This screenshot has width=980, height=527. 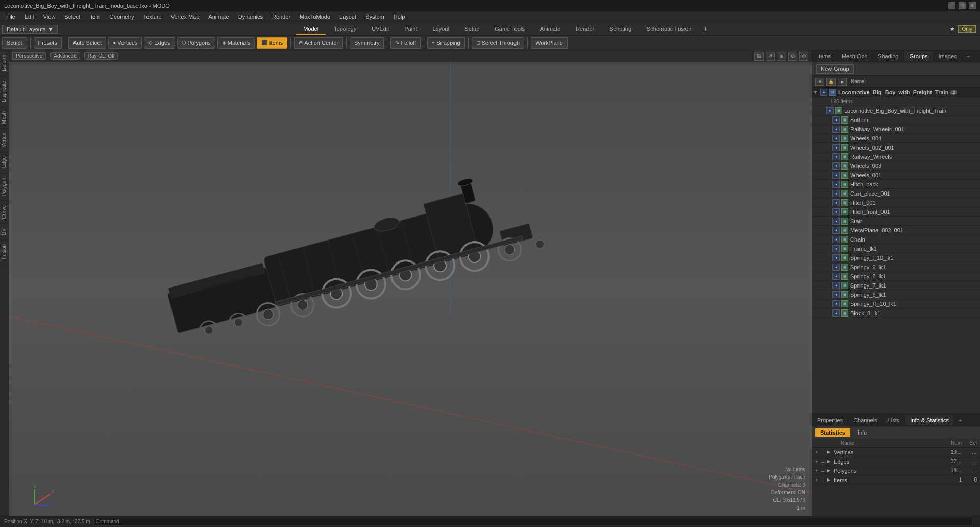 What do you see at coordinates (836, 285) in the screenshot?
I see `vis-icon-springy_7: ●` at bounding box center [836, 285].